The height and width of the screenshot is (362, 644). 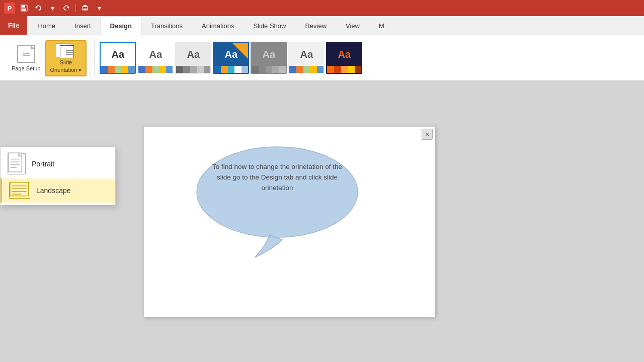 I want to click on app-icon: P, so click(x=10, y=8).